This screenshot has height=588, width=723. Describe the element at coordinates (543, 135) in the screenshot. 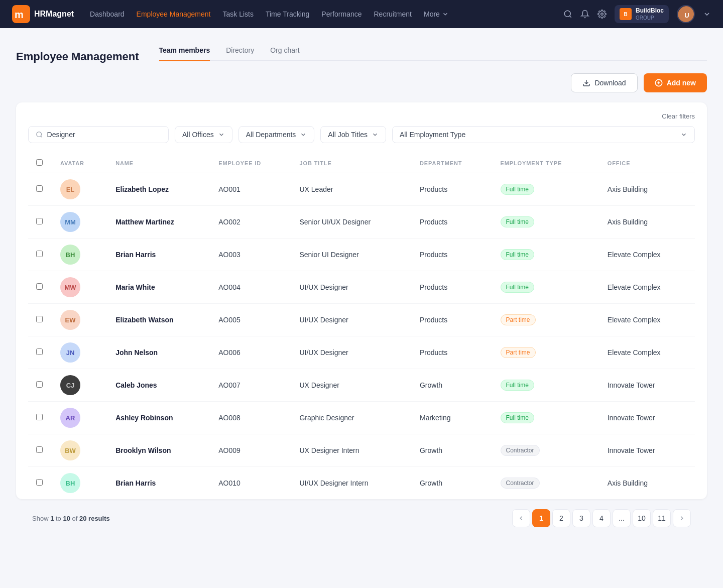

I see `employment-type-dropdown: All Employment Type` at that location.